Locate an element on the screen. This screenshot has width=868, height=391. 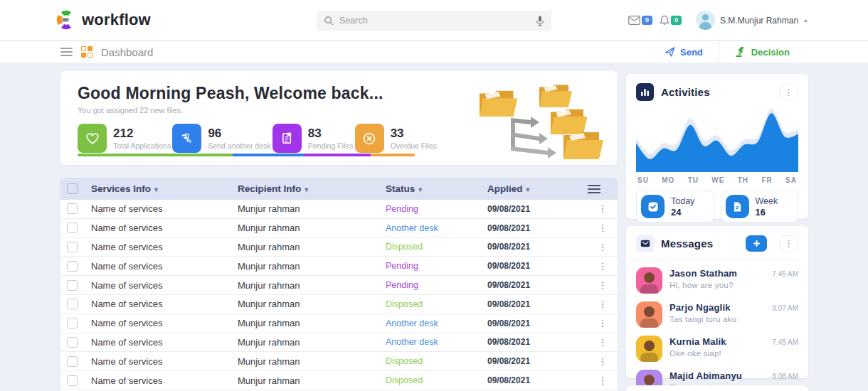
gavel-icon is located at coordinates (741, 52).